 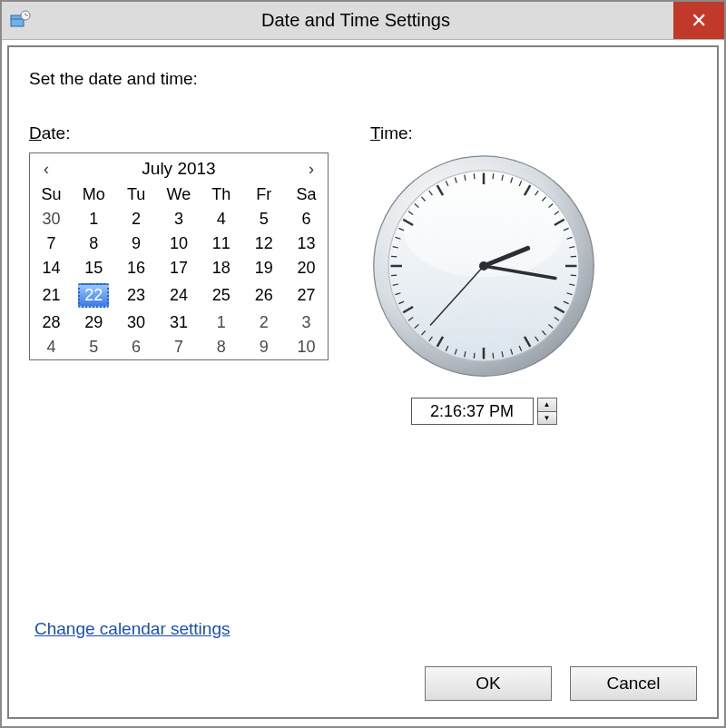 What do you see at coordinates (178, 169) in the screenshot?
I see `calendar-month-label: July 2013` at bounding box center [178, 169].